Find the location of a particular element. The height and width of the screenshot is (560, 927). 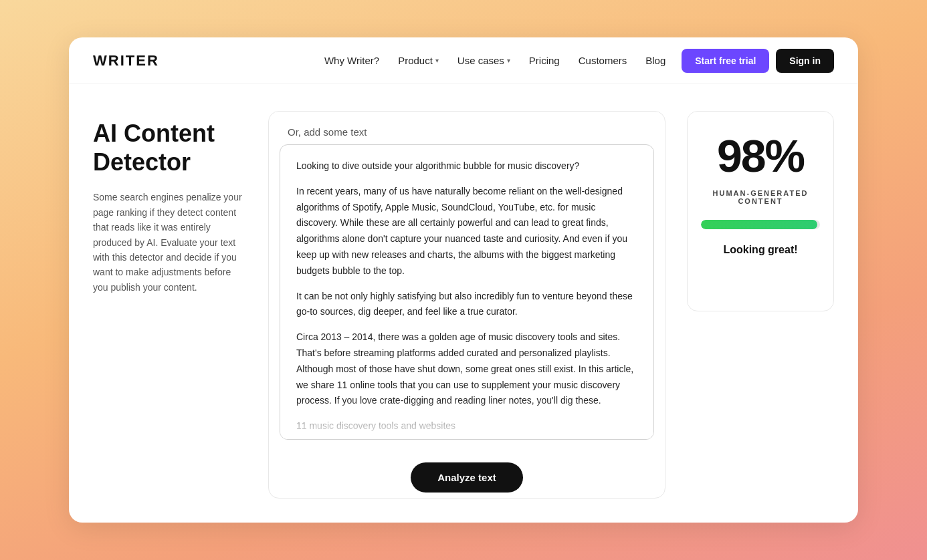

text-para-4: Circa 2013 – 2014, there was a golden ag… is located at coordinates (467, 369).